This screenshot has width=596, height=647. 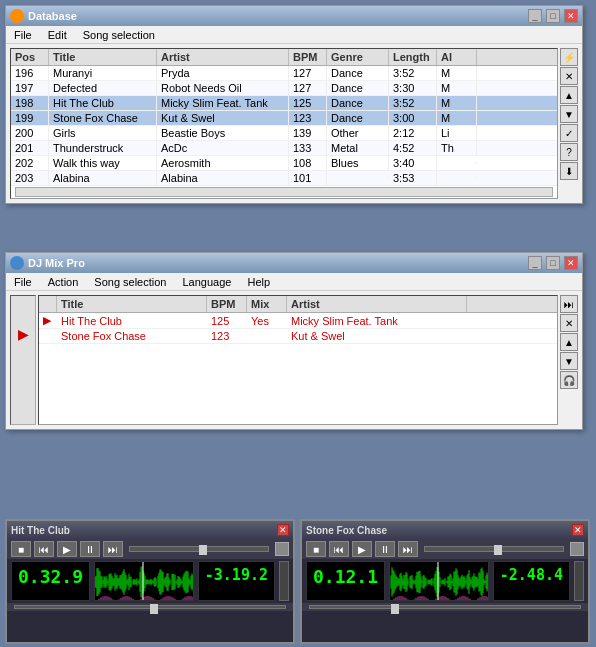 I want to click on player-right-pitch, so click(x=445, y=607).